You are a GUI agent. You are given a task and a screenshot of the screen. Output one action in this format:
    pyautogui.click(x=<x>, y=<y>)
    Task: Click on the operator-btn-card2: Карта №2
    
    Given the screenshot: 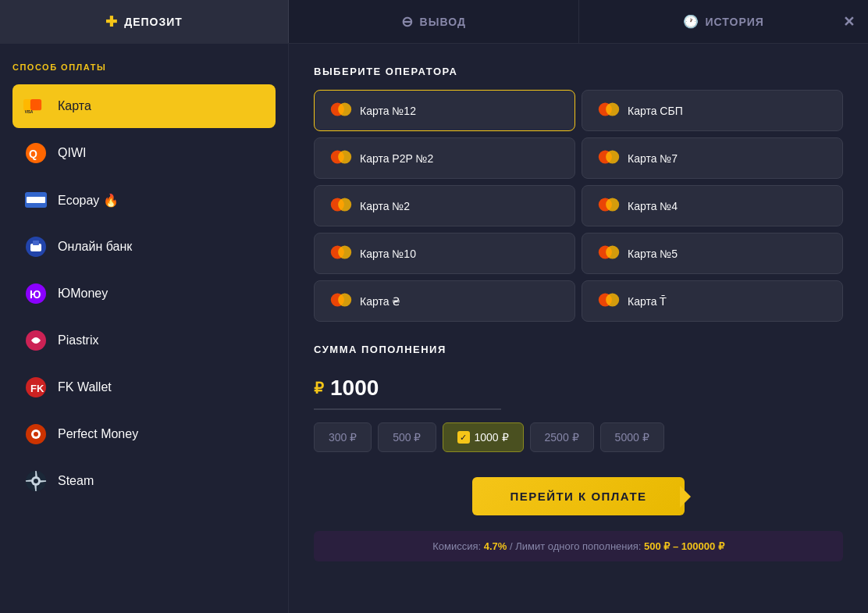 What is the action you would take?
    pyautogui.click(x=445, y=206)
    